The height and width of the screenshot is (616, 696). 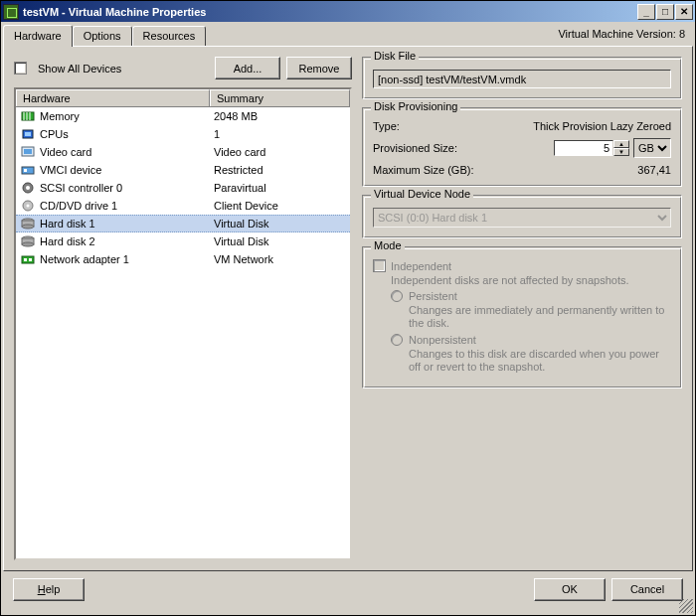 What do you see at coordinates (652, 148) in the screenshot?
I see `prov-size-unit-combo: GB` at bounding box center [652, 148].